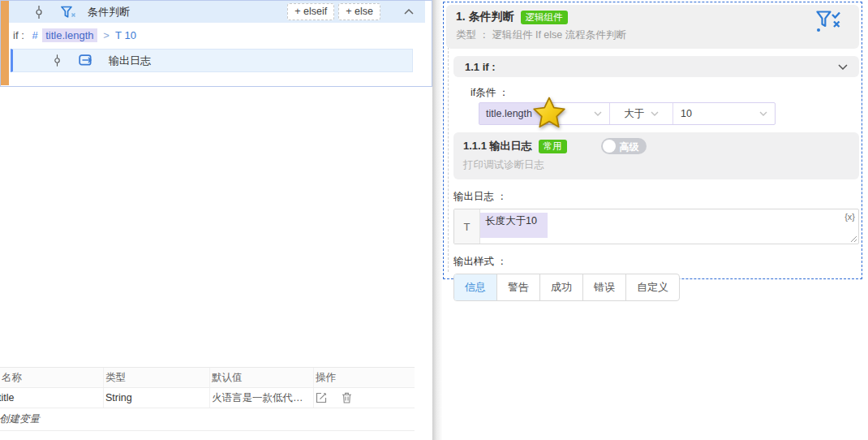  What do you see at coordinates (157, 398) in the screenshot?
I see `var-type: String` at bounding box center [157, 398].